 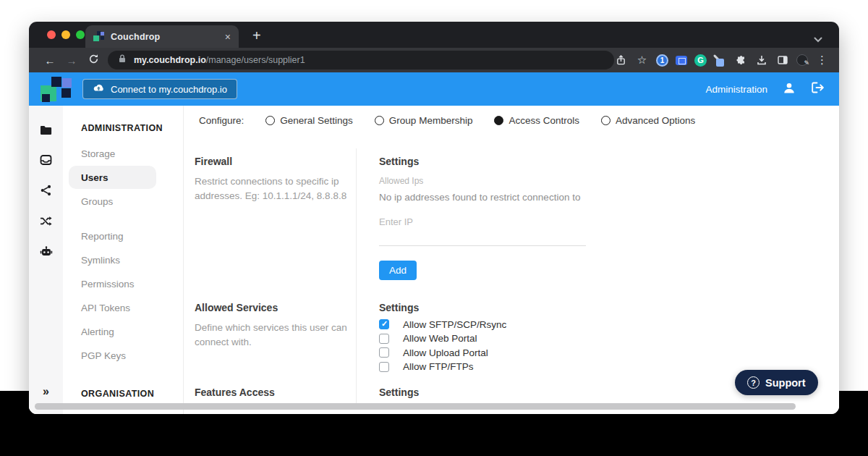 What do you see at coordinates (822, 61) in the screenshot?
I see `browser-menu-icon: ⋮` at bounding box center [822, 61].